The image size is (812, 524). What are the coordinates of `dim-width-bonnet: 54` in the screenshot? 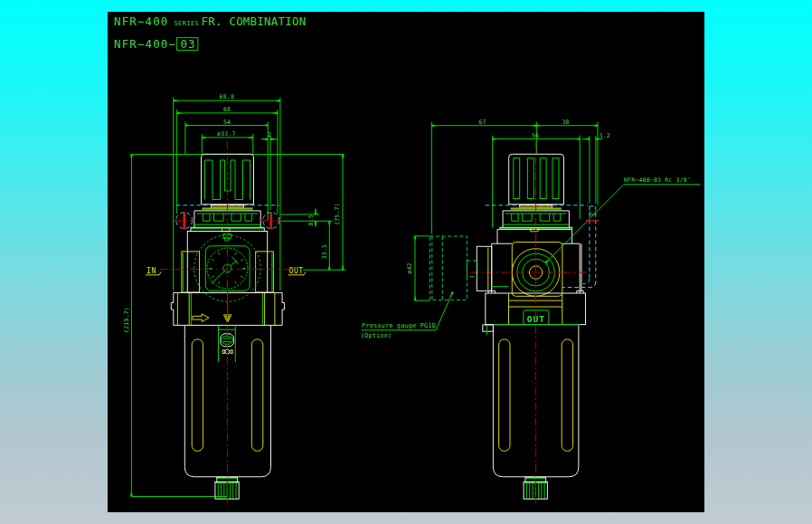 It's located at (227, 122).